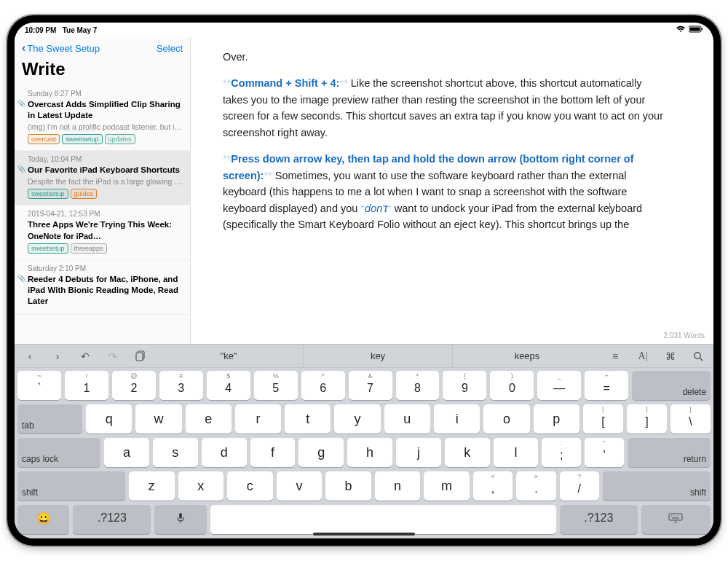 The image size is (728, 561). What do you see at coordinates (364, 534) in the screenshot?
I see `home-indicator` at bounding box center [364, 534].